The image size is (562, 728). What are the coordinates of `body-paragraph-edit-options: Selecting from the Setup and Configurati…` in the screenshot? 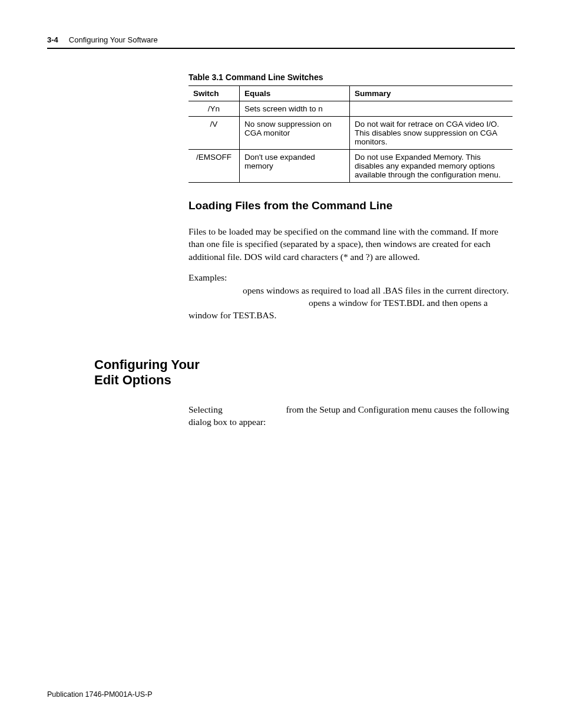 It's located at (351, 416).